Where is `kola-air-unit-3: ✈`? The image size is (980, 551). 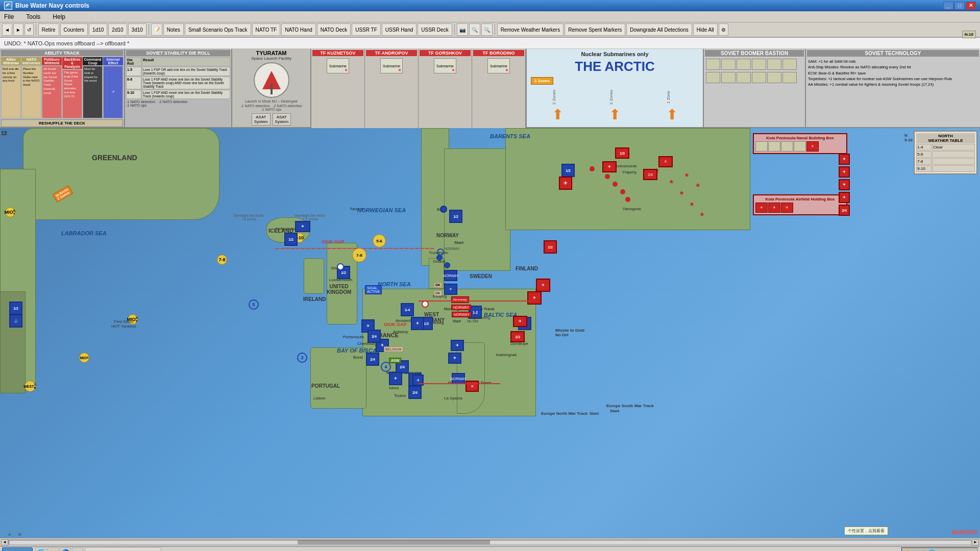 kola-air-unit-3: ✈ is located at coordinates (787, 208).